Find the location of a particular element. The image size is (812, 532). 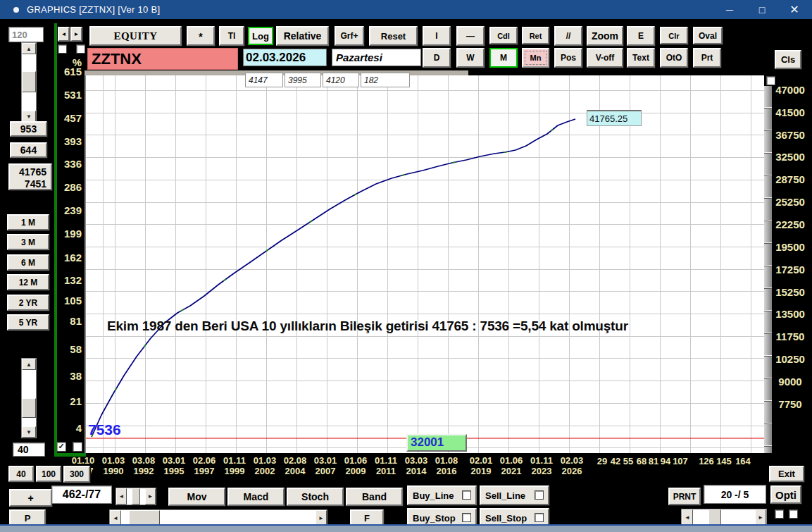

scrollbar-track is located at coordinates (724, 517).